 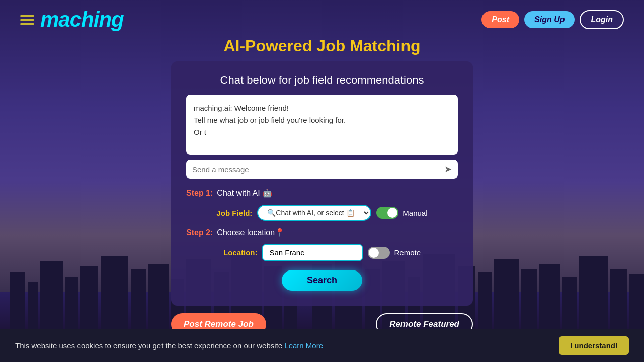 What do you see at coordinates (240, 252) in the screenshot?
I see `location-label: Location:` at bounding box center [240, 252].